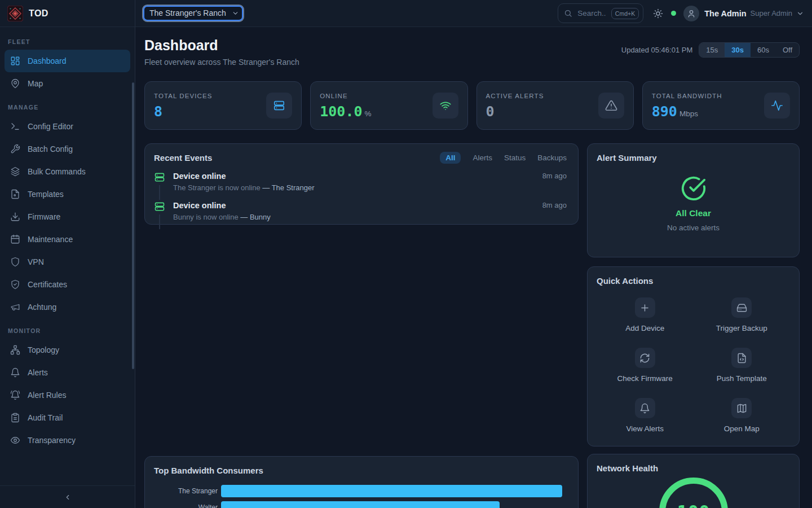 The width and height of the screenshot is (812, 508). What do you see at coordinates (186, 506) in the screenshot?
I see `bandwidth-device-label: Walter` at bounding box center [186, 506].